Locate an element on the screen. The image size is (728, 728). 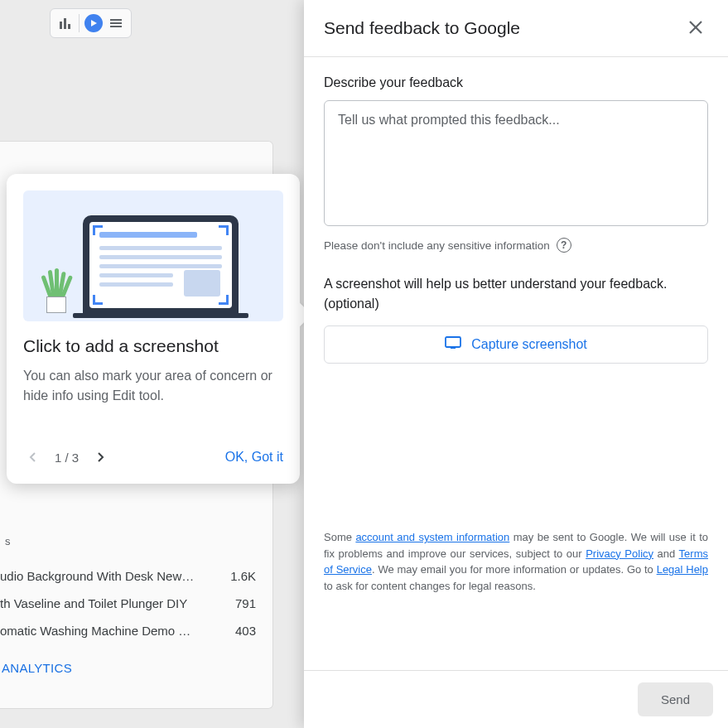
send-button: Send is located at coordinates (676, 699).